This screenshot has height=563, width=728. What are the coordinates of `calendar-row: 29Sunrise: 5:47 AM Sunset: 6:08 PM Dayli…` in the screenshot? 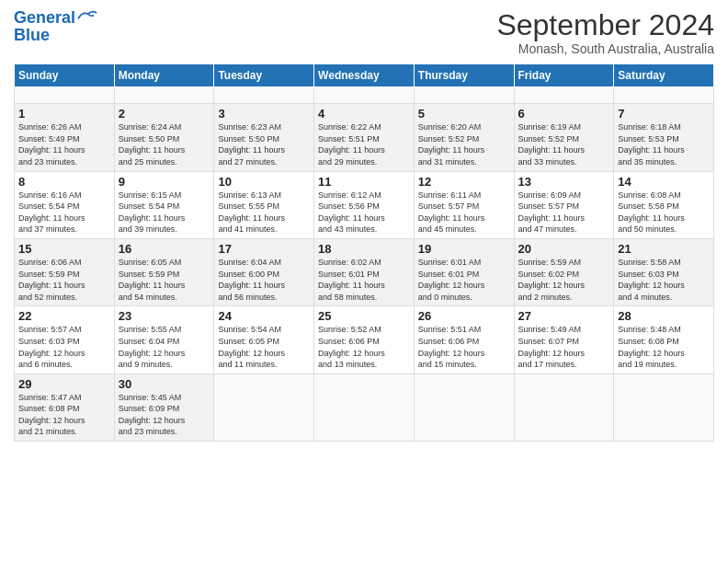 It's located at (364, 407).